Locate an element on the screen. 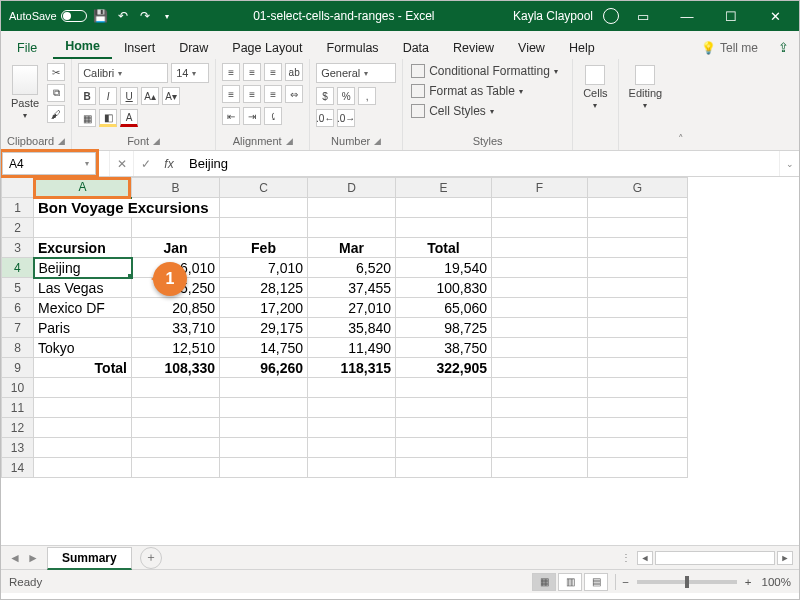  col-header-d: D is located at coordinates (352, 188).